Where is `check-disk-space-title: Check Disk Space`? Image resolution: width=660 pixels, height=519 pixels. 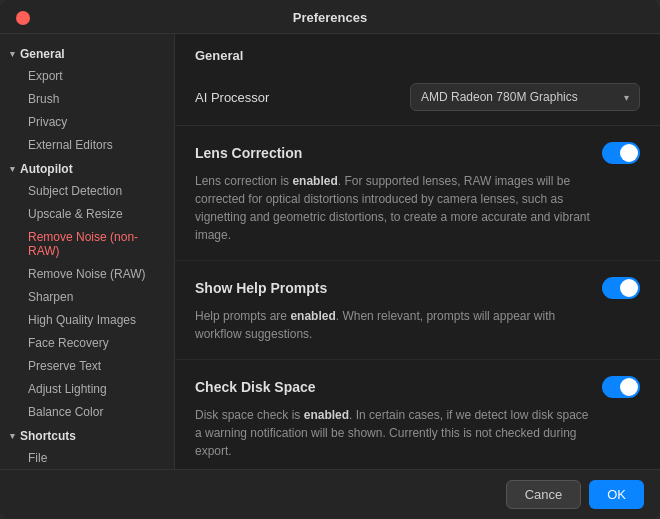 check-disk-space-title: Check Disk Space is located at coordinates (256, 387).